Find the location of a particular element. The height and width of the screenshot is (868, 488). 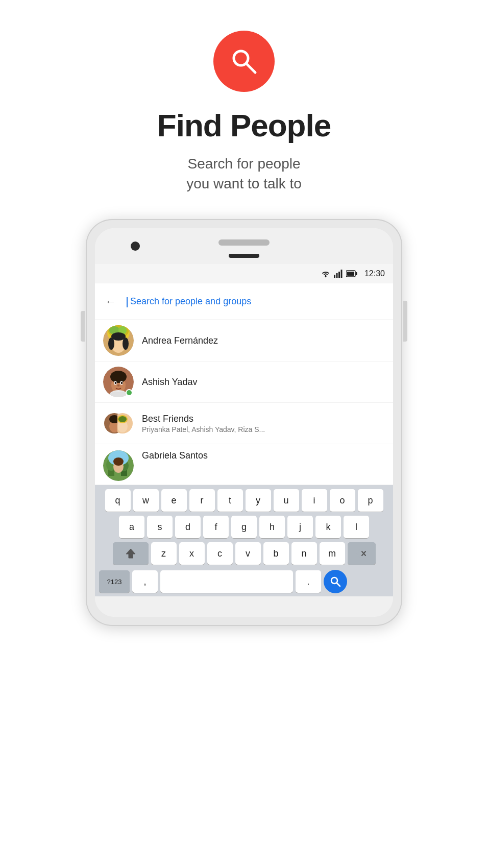

contact-item-gabriela: Gabriela Santos is located at coordinates (244, 465).